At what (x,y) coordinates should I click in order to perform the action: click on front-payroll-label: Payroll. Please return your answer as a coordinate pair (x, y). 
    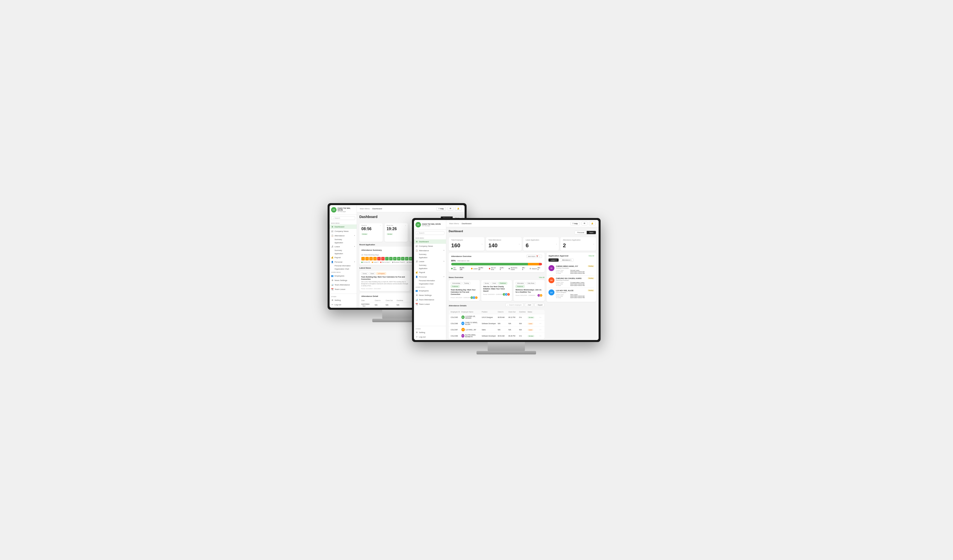
    Looking at the image, I should click on (422, 272).